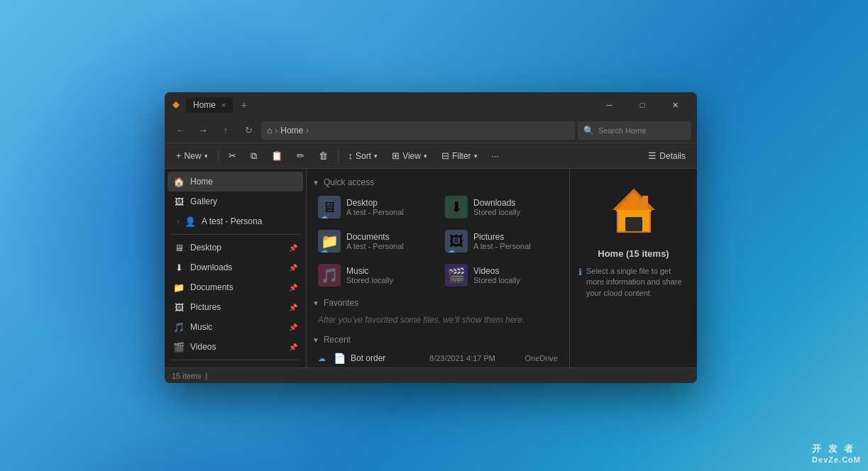 This screenshot has width=868, height=471. What do you see at coordinates (293, 248) in the screenshot?
I see `desktop-pin-icon: 📌` at bounding box center [293, 248].